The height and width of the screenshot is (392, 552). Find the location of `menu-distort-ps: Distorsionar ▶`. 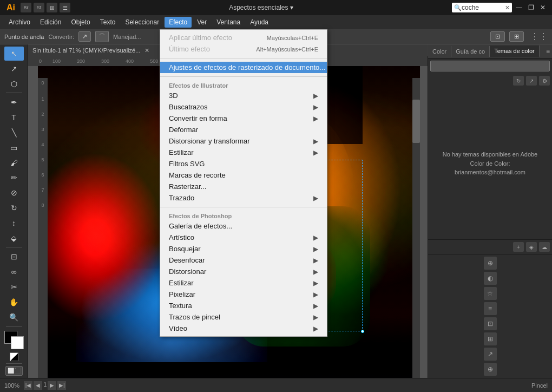

menu-distort-ps: Distorsionar ▶ is located at coordinates (244, 272).